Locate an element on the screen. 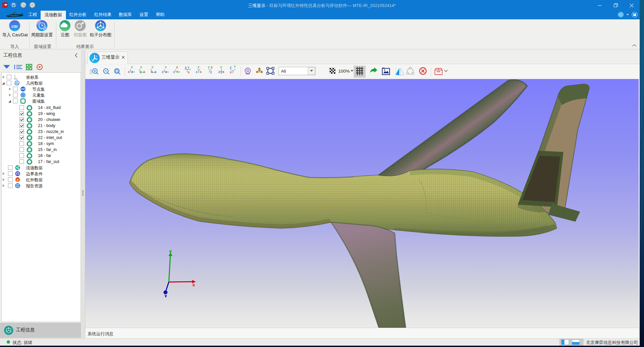 This screenshot has width=644, height=347. svg-text: All is located at coordinates (284, 71).